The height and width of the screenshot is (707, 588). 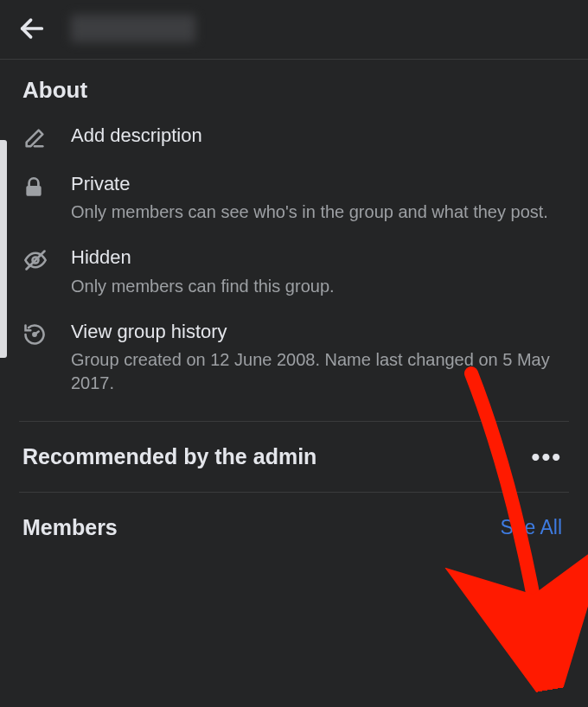 What do you see at coordinates (296, 90) in the screenshot?
I see `about-heading: About` at bounding box center [296, 90].